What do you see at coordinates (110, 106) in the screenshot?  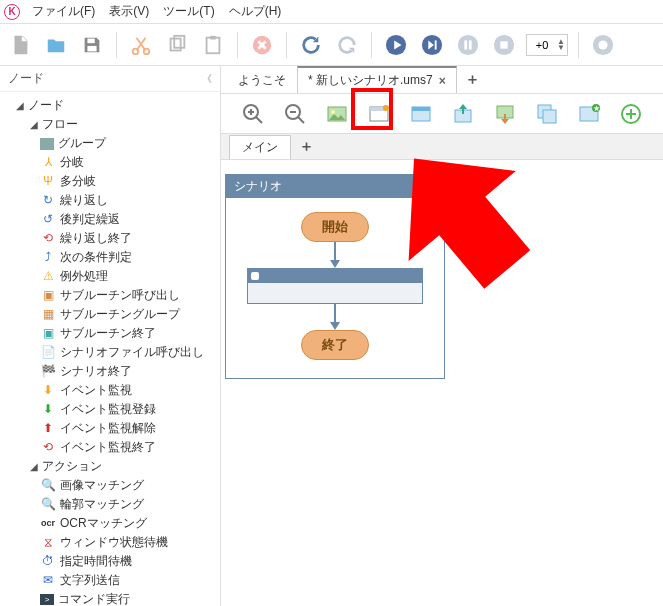 I see `tree-root: ◢ノード` at bounding box center [110, 106].